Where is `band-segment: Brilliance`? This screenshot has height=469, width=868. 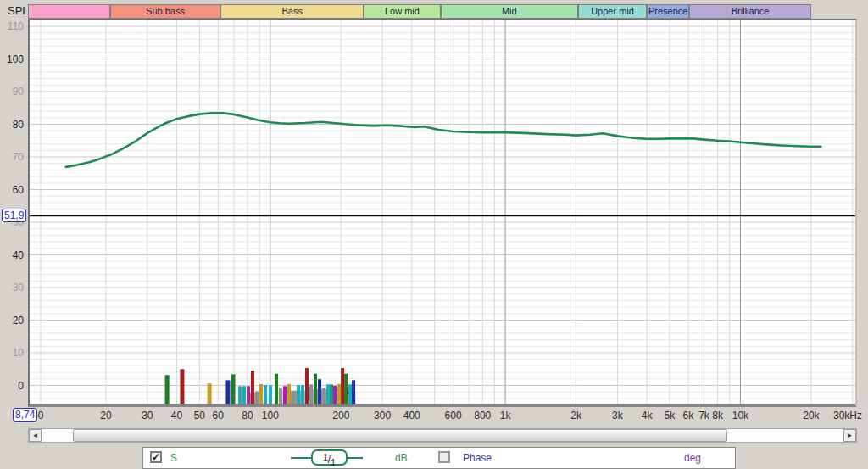
band-segment: Brilliance is located at coordinates (750, 12).